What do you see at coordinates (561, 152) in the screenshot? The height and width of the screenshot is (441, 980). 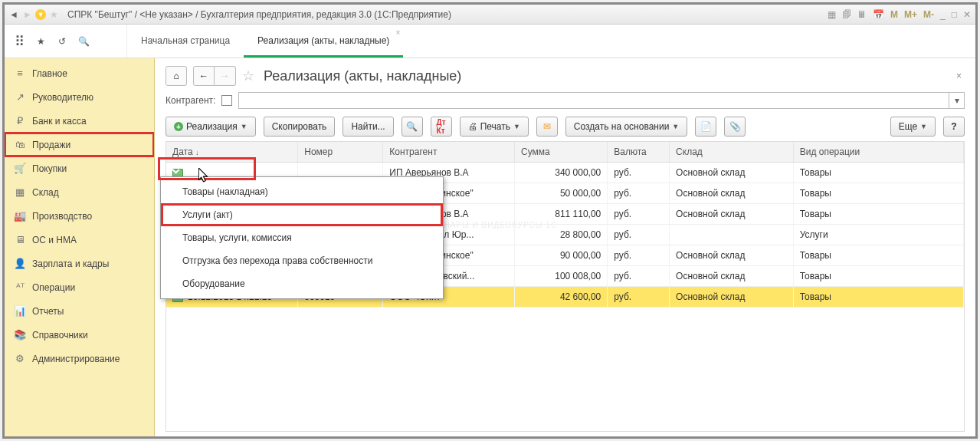 I see `col-3: Сумма` at bounding box center [561, 152].